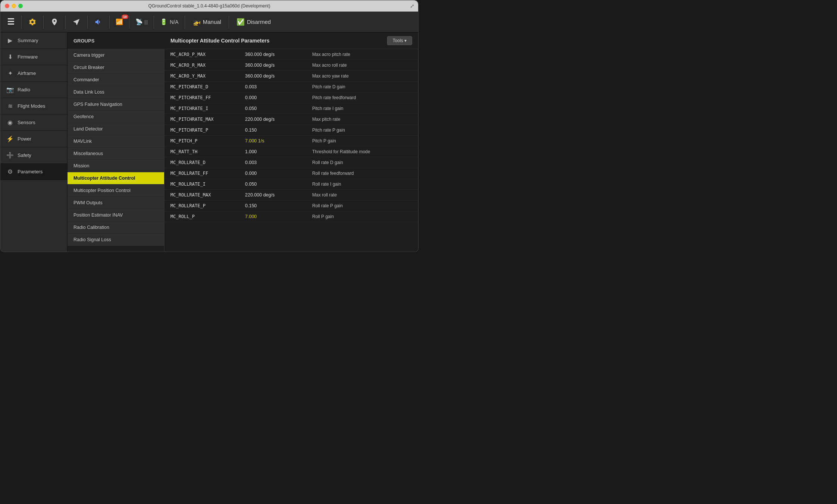 This screenshot has width=837, height=504. I want to click on param-value: 7.000 1/s, so click(279, 141).